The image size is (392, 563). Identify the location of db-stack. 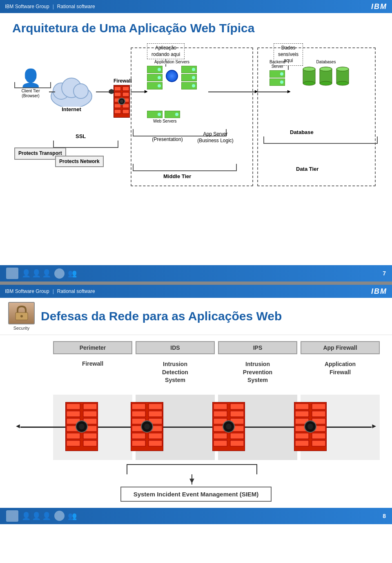
(326, 77).